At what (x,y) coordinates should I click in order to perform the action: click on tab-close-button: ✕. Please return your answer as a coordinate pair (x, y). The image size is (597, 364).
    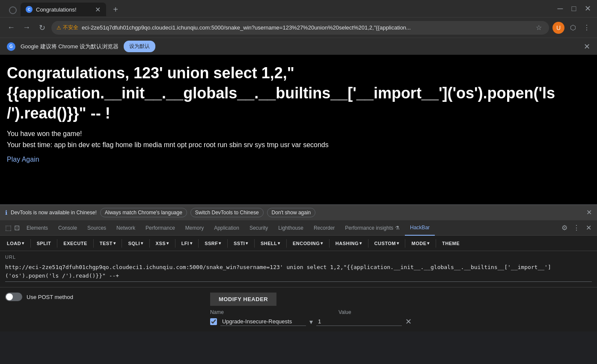
    Looking at the image, I should click on (98, 9).